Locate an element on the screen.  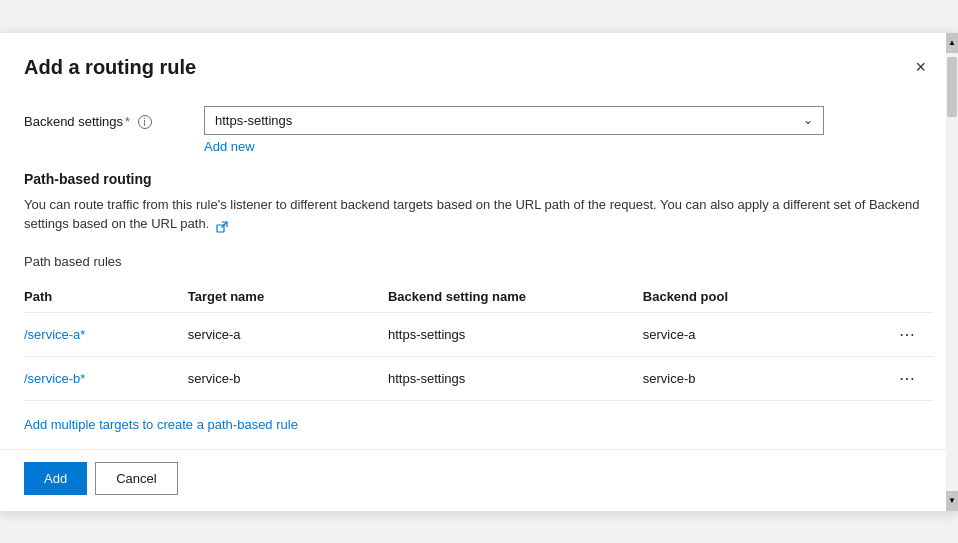
col-header-target: Target name is located at coordinates (288, 297).